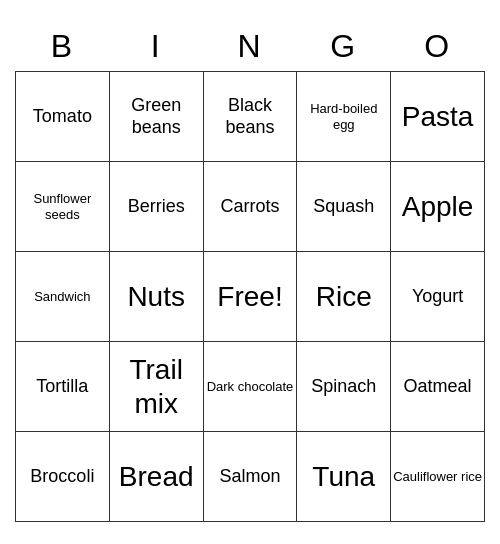  What do you see at coordinates (250, 117) in the screenshot?
I see `bingo-cell: Black beans` at bounding box center [250, 117].